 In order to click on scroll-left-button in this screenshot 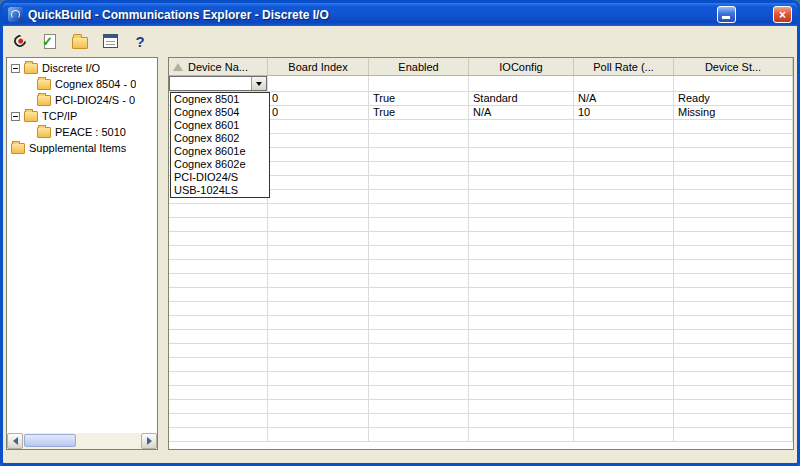, I will do `click(15, 441)`.